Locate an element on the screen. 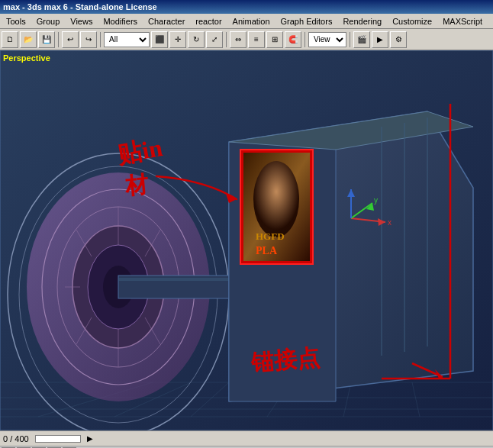 The width and height of the screenshot is (493, 448). toolbar-undo: ↩ is located at coordinates (70, 40).